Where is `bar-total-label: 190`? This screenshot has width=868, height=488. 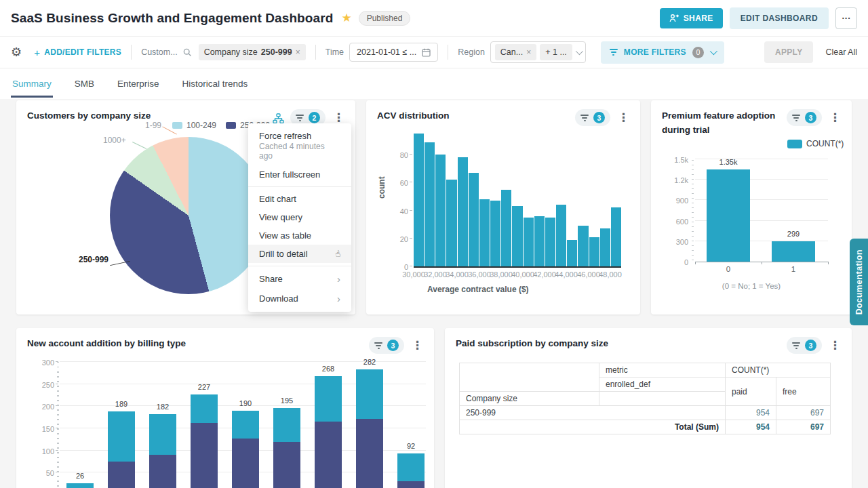 bar-total-label: 190 is located at coordinates (245, 403).